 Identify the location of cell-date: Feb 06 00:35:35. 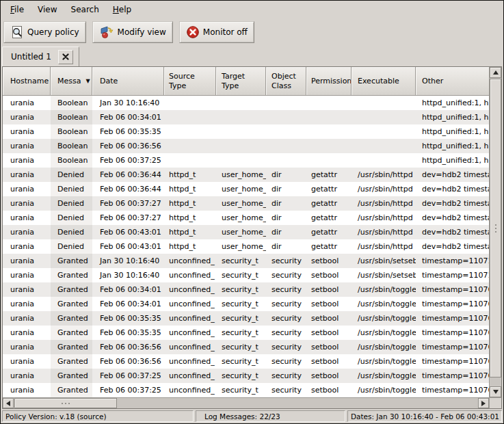
(129, 319).